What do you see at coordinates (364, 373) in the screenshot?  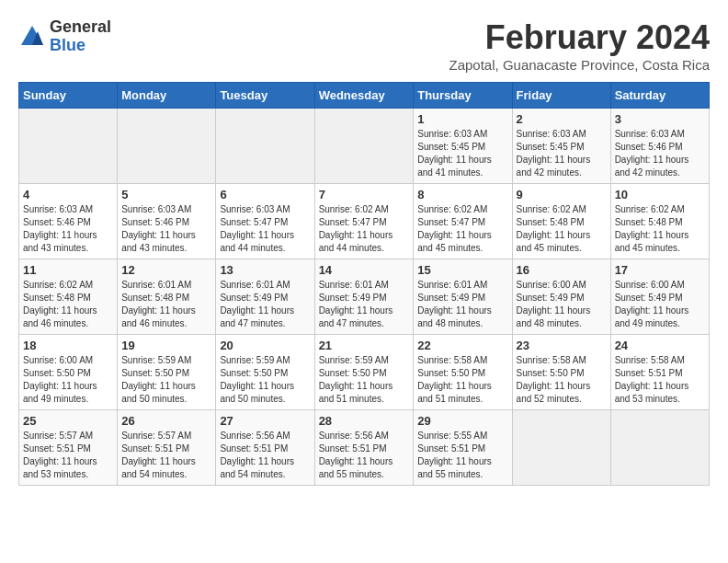 I see `calendar-cell: 21Sunrise: 5:59 AMSunset: 5:50 PMDayligh…` at bounding box center [364, 373].